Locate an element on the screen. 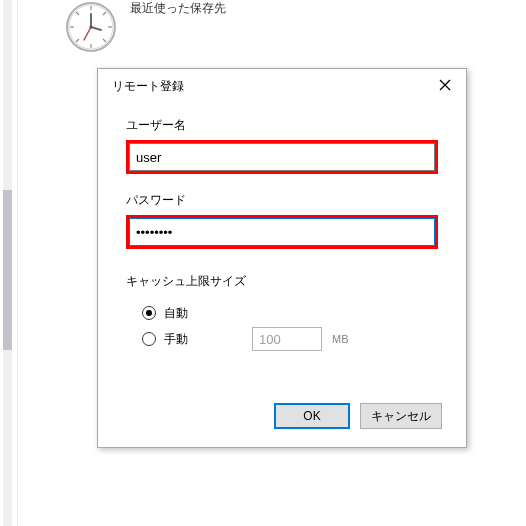 This screenshot has width=526, height=526. close-button is located at coordinates (445, 86).